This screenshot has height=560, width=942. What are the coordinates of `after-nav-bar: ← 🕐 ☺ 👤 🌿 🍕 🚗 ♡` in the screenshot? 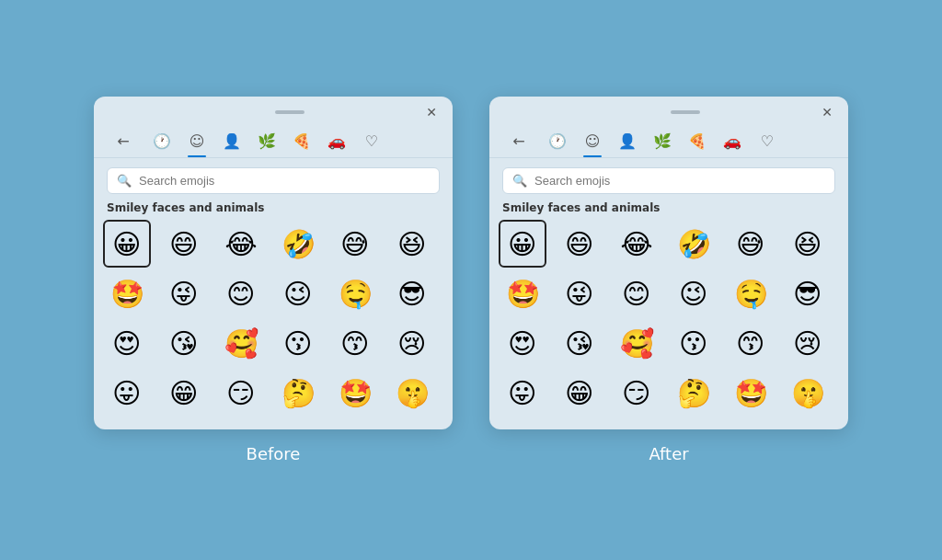 It's located at (669, 142).